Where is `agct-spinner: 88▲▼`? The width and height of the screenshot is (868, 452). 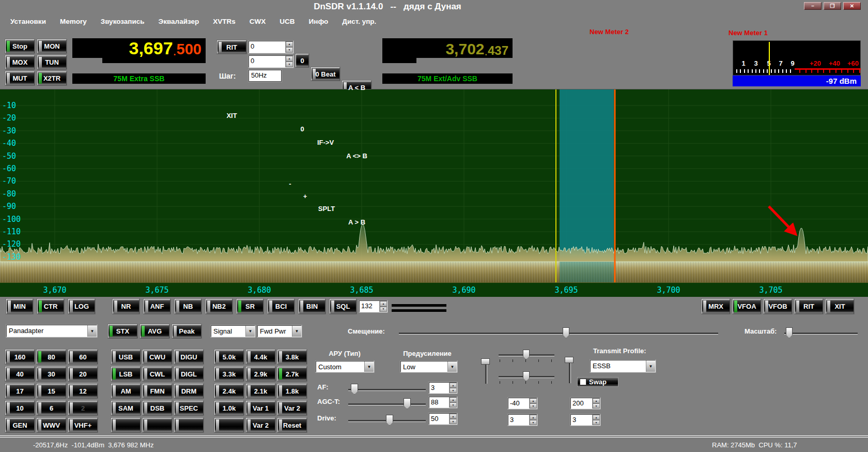
agct-spinner: 88▲▼ is located at coordinates (443, 402).